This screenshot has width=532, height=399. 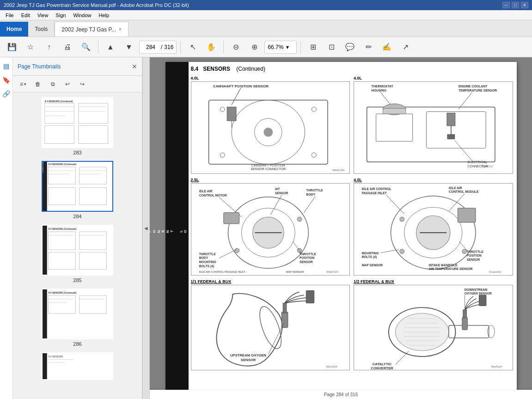 What do you see at coordinates (78, 123) in the screenshot?
I see `thumbnail-img-283: 8.4 SENSORS (Continued)` at bounding box center [78, 123].